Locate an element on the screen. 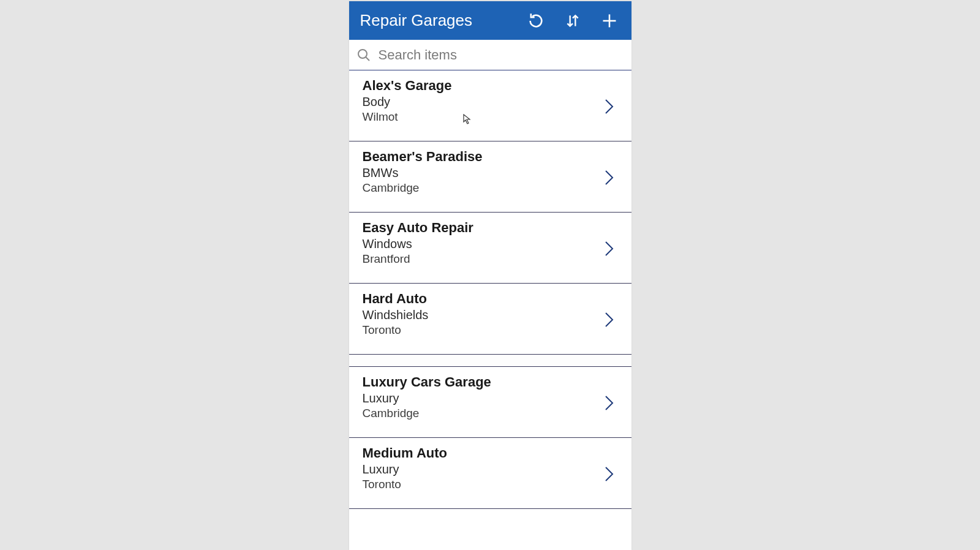 Image resolution: width=980 pixels, height=550 pixels. sort-button is located at coordinates (573, 21).